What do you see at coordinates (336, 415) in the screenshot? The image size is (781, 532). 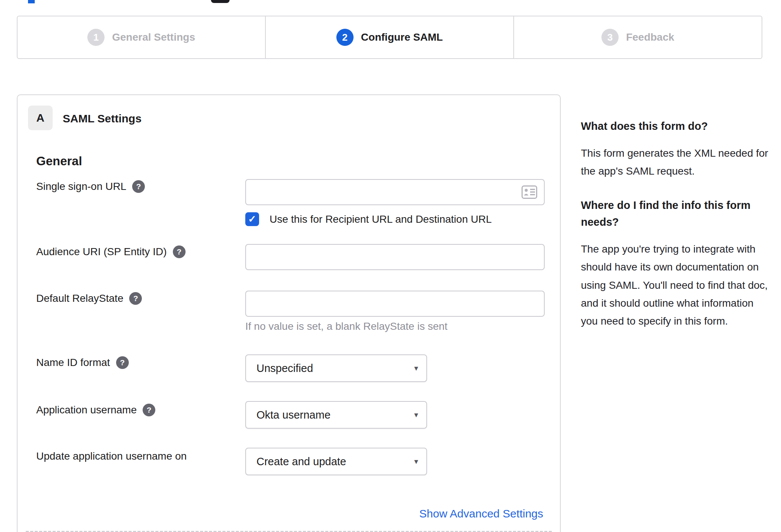 I see `application-username-select: Okta username ▾` at bounding box center [336, 415].